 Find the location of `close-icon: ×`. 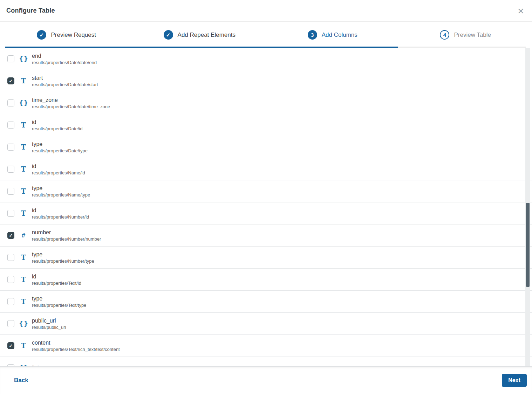

close-icon: × is located at coordinates (521, 11).